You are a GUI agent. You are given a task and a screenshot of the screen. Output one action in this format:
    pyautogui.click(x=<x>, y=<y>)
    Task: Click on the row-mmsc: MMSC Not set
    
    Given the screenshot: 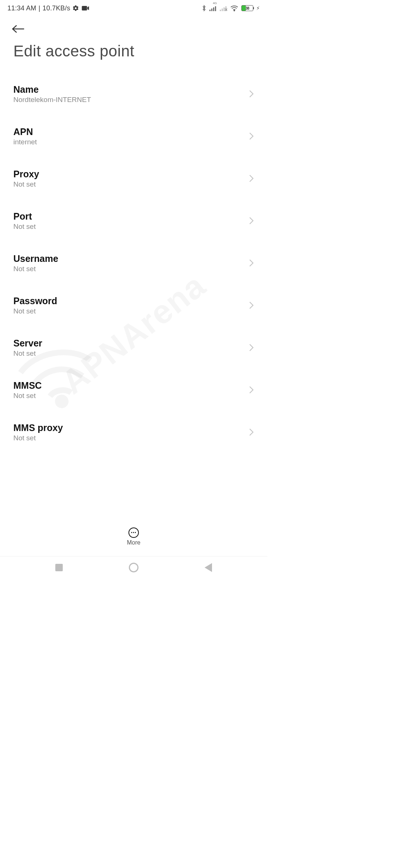 What is the action you would take?
    pyautogui.click(x=134, y=390)
    